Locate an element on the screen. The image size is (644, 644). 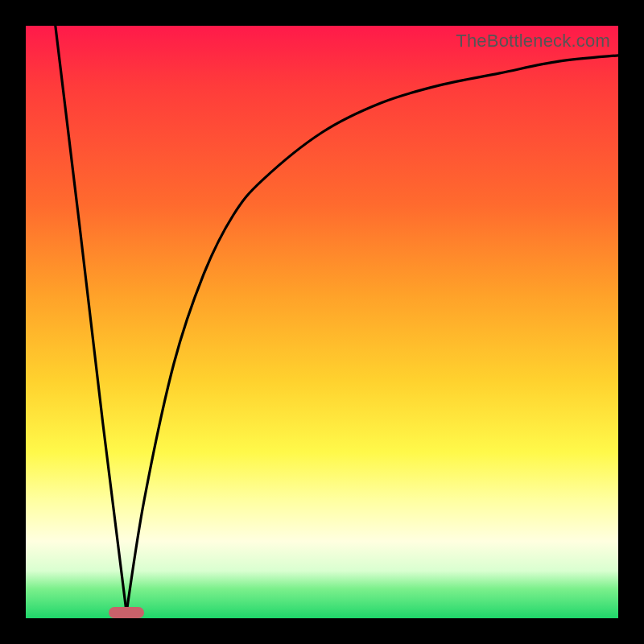
bottleneck-marker is located at coordinates (126, 613).